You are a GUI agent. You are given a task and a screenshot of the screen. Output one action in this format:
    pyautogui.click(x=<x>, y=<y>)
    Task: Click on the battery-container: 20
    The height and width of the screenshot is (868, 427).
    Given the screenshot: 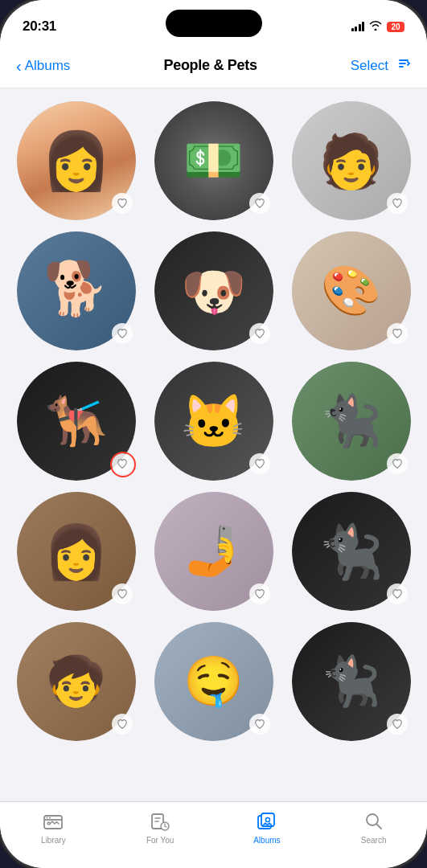 What is the action you would take?
    pyautogui.click(x=396, y=27)
    